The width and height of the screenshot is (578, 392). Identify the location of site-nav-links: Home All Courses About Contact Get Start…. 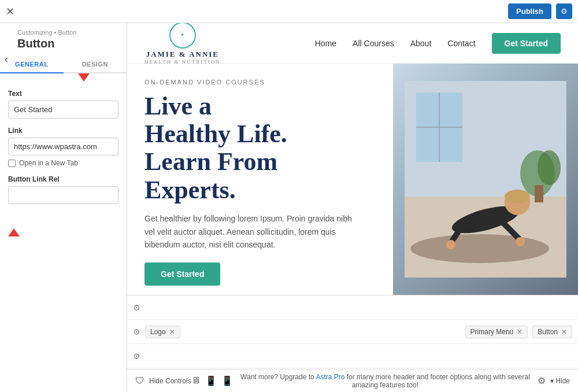
(438, 43).